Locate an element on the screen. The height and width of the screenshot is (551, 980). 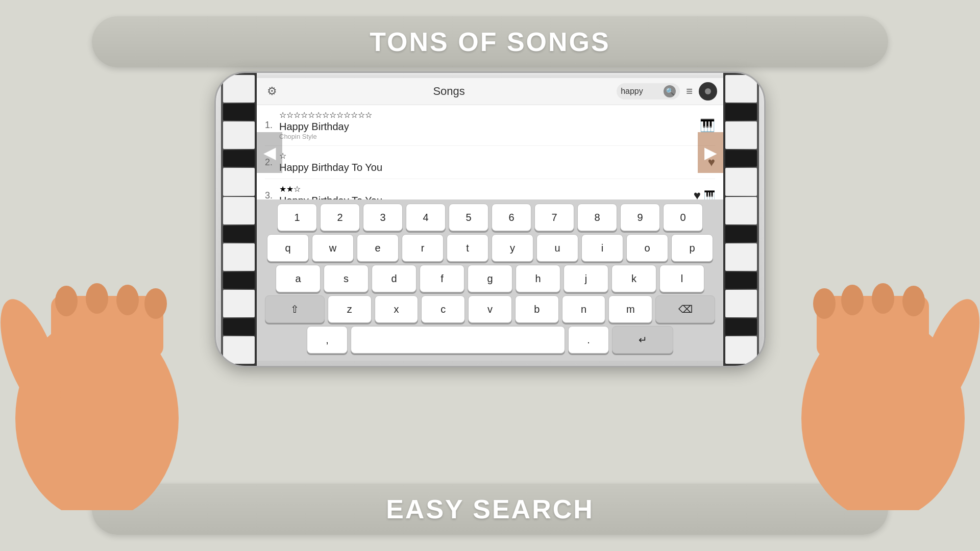
heart-icon-3: ♥ is located at coordinates (697, 194).